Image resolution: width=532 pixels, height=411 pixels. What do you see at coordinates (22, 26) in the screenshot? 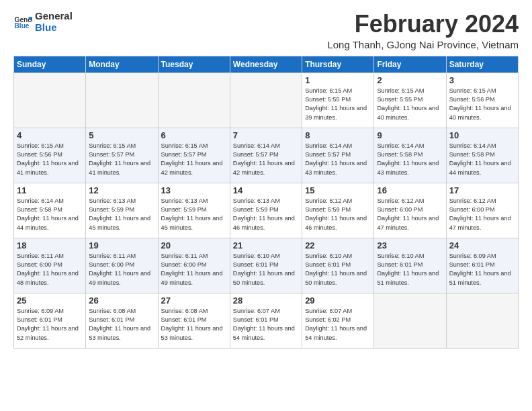
I see `svg-text: Blue` at bounding box center [22, 26].